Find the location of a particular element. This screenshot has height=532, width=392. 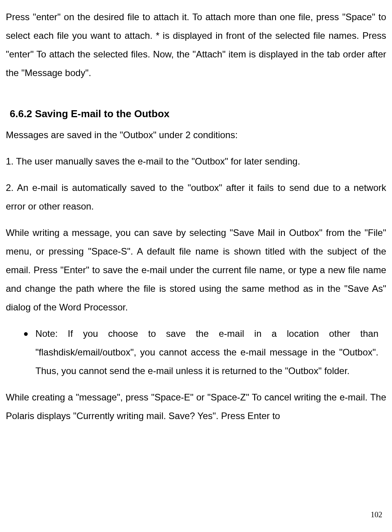

condition-item-1: 1. The user manually saves the e-mail to… is located at coordinates (196, 161).